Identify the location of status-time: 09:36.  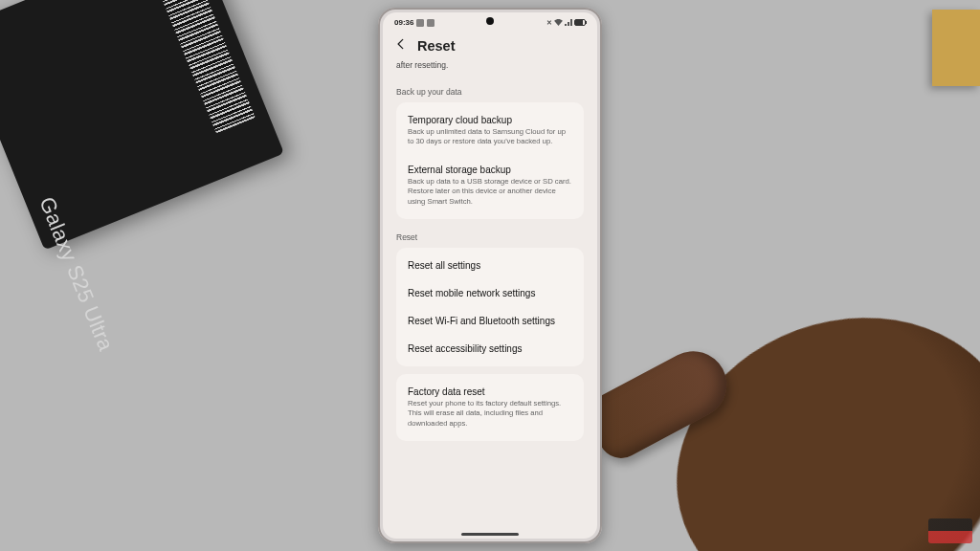
(404, 23).